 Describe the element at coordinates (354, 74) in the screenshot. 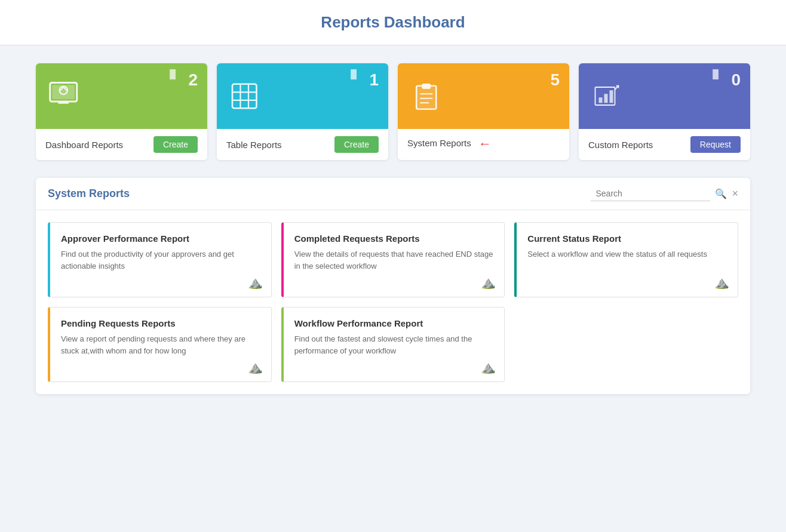

I see `chart-small-icon-2: ▐▌` at that location.